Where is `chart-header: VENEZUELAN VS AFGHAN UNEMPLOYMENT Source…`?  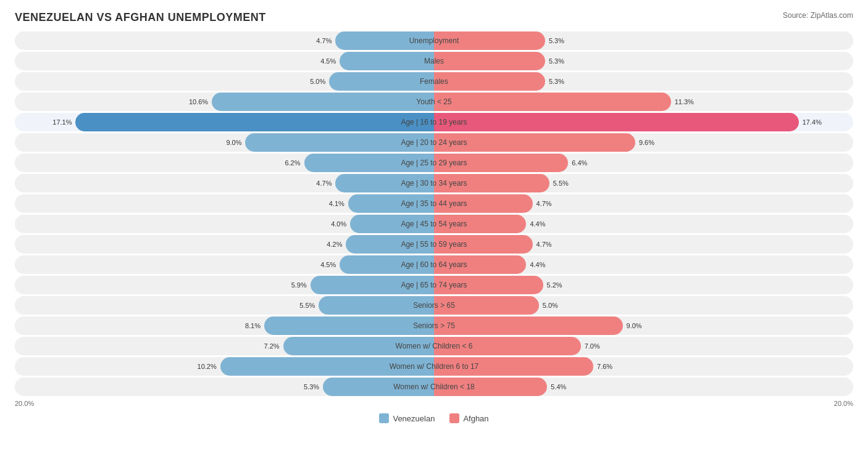
chart-header: VENEZUELAN VS AFGHAN UNEMPLOYMENT Source… is located at coordinates (434, 17).